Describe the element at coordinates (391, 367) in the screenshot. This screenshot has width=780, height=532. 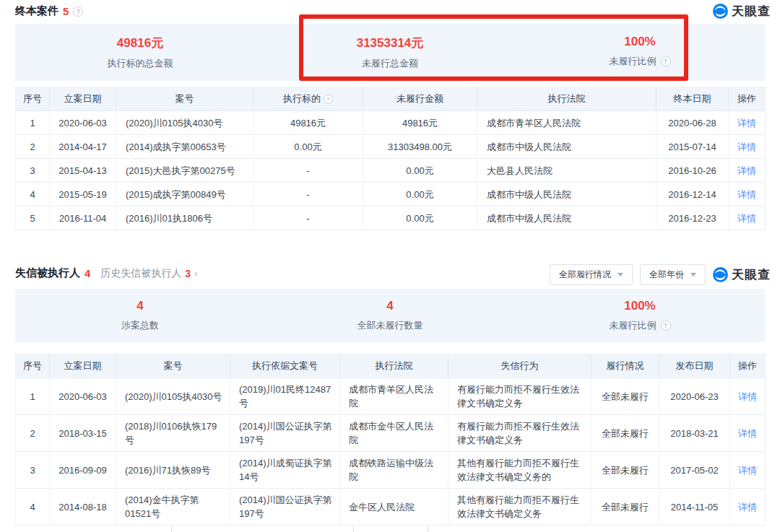
I see `table-header-row: 序号立案日期案号执行依据文案号执行法院失信行为履行情况发布日期操作` at that location.